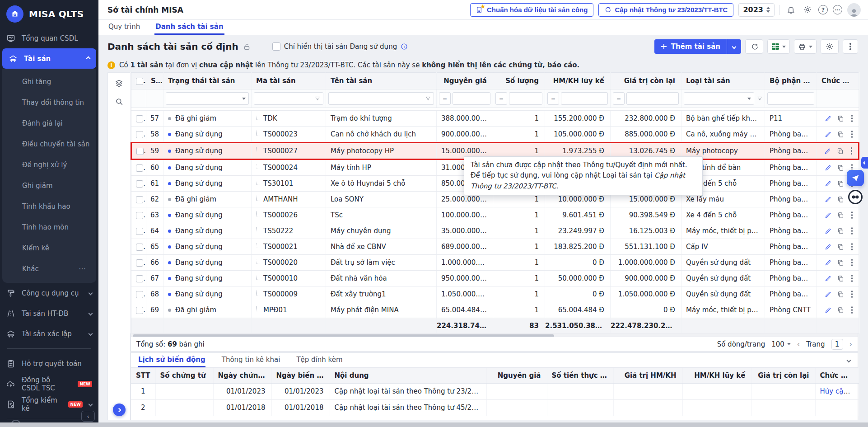 The width and height of the screenshot is (868, 427). What do you see at coordinates (465, 81) in the screenshot?
I see `col-nguyen-gia: Nguyên giá` at bounding box center [465, 81].